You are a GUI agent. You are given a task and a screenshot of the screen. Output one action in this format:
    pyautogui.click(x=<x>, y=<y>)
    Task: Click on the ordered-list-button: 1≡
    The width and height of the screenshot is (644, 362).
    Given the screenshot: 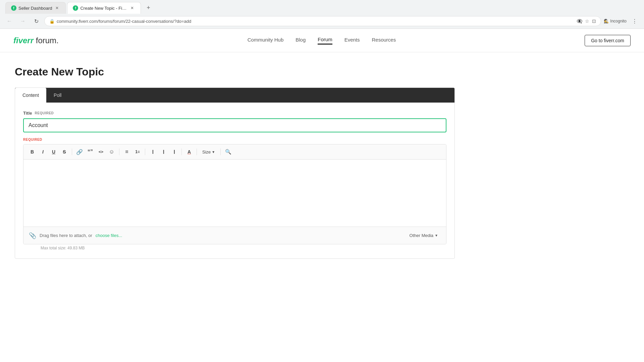 What is the action you would take?
    pyautogui.click(x=138, y=152)
    